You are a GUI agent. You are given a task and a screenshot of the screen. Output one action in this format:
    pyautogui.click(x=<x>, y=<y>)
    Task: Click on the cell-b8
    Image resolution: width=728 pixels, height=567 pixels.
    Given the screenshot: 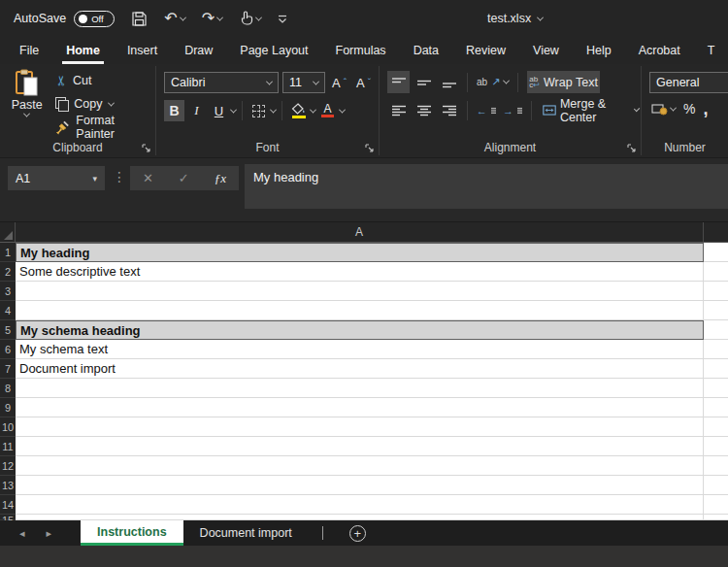 What is the action you would take?
    pyautogui.click(x=716, y=388)
    